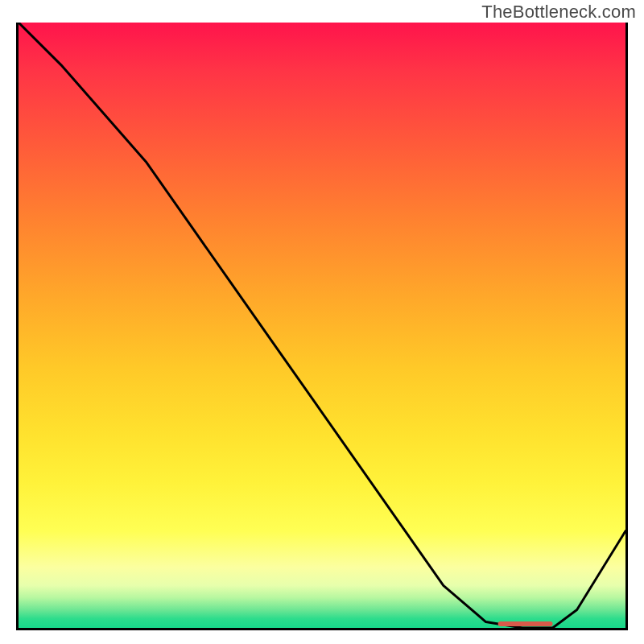 This screenshot has height=644, width=644. Describe the element at coordinates (526, 624) in the screenshot. I see `highlight-band` at that location.